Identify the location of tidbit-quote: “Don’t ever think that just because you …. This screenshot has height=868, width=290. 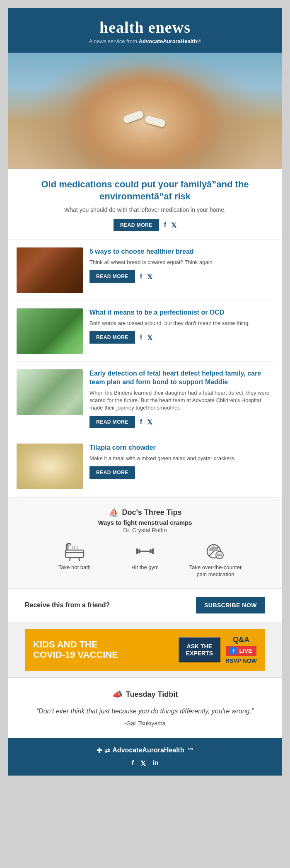
(145, 711).